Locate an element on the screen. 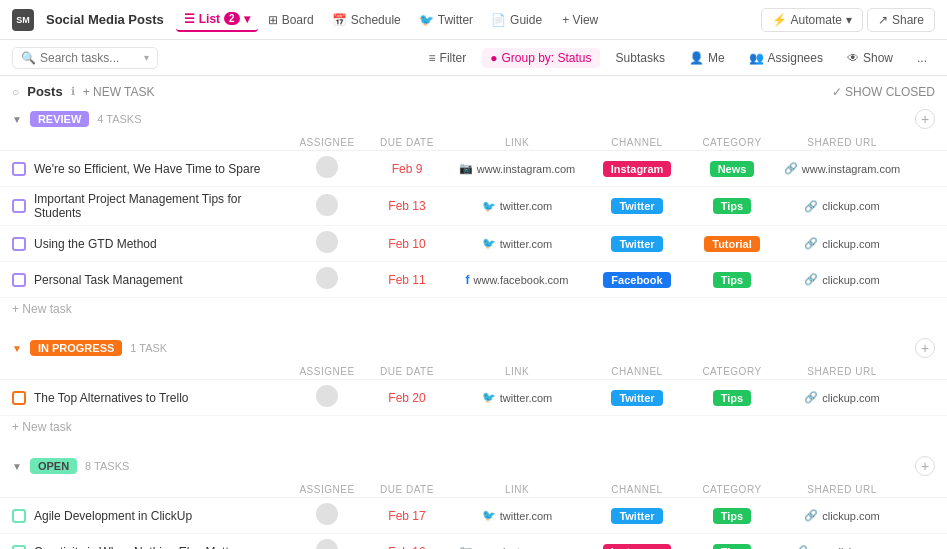 The width and height of the screenshot is (947, 549). add-to-review-button: + is located at coordinates (925, 119).